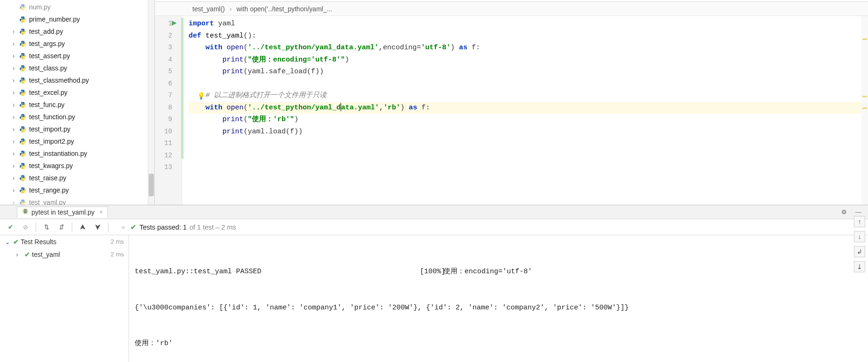 The height and width of the screenshot is (362, 868). I want to click on minimize-icon: —, so click(859, 212).